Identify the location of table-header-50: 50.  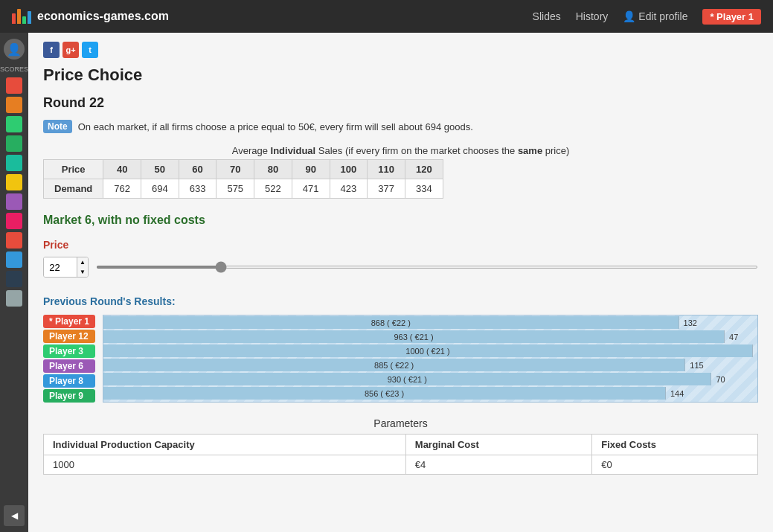
(161, 170).